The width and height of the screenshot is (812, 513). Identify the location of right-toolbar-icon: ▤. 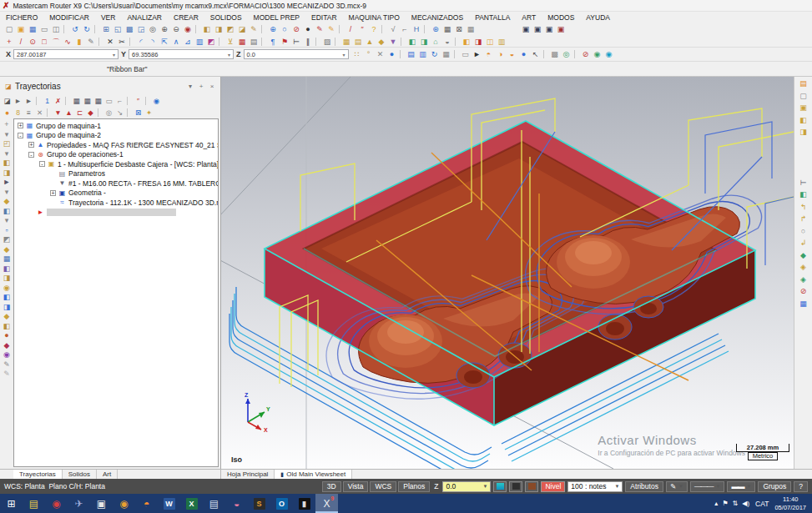
(804, 83).